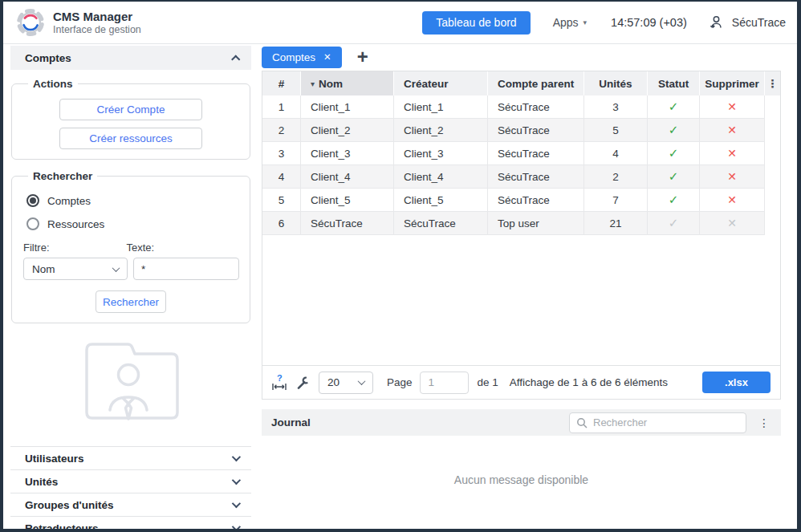 This screenshot has width=801, height=532. What do you see at coordinates (772, 83) in the screenshot?
I see `grid-menu-button: ⋮` at bounding box center [772, 83].